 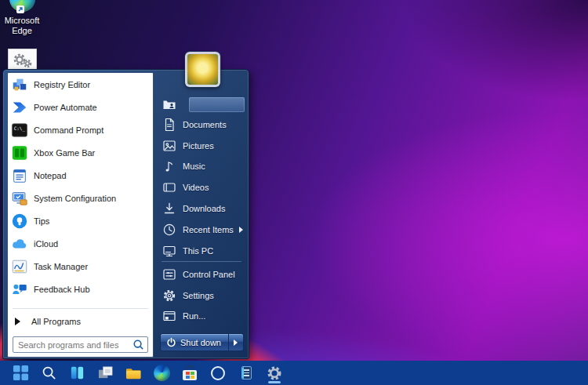 What do you see at coordinates (50, 176) in the screenshot?
I see `menu-item-label: Notepad` at bounding box center [50, 176].